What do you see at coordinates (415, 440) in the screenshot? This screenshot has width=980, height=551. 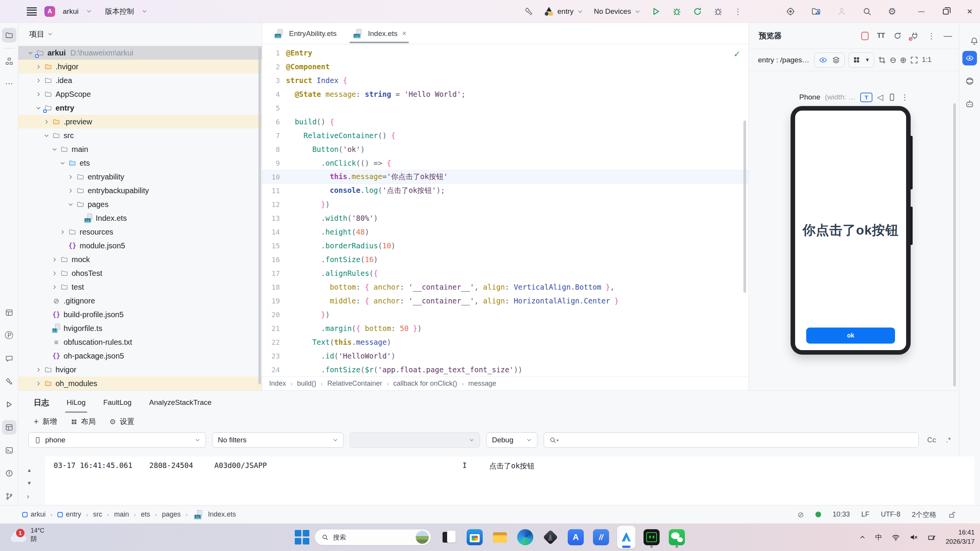 I see `process-filter-select` at bounding box center [415, 440].